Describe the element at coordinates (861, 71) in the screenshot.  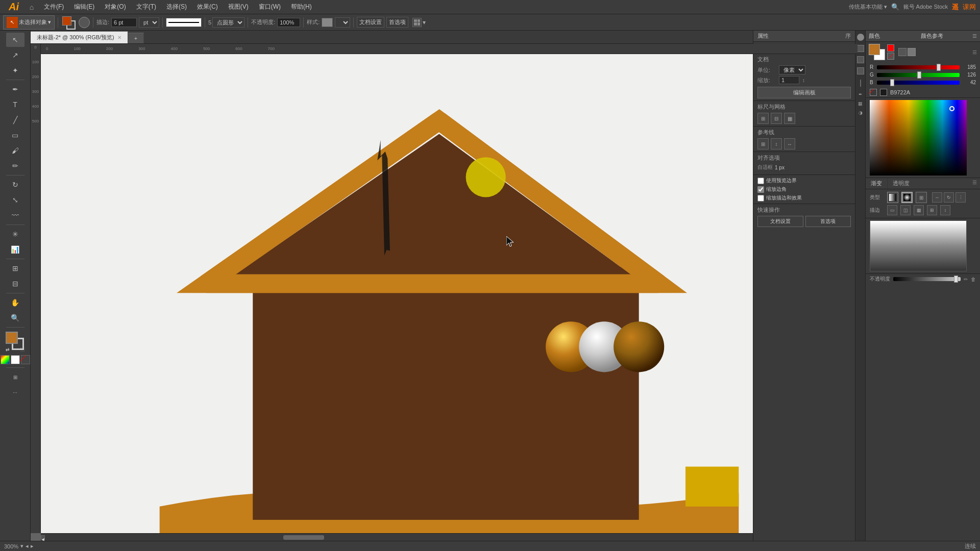
I see `symbols-icon-strip` at that location.